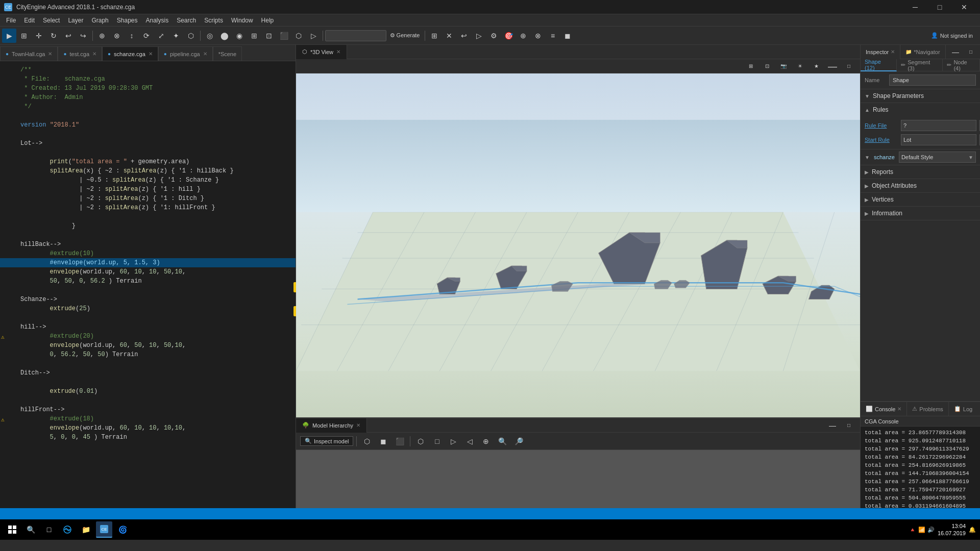  What do you see at coordinates (213, 20) in the screenshot?
I see `menu-scripts: Scripts` at bounding box center [213, 20].